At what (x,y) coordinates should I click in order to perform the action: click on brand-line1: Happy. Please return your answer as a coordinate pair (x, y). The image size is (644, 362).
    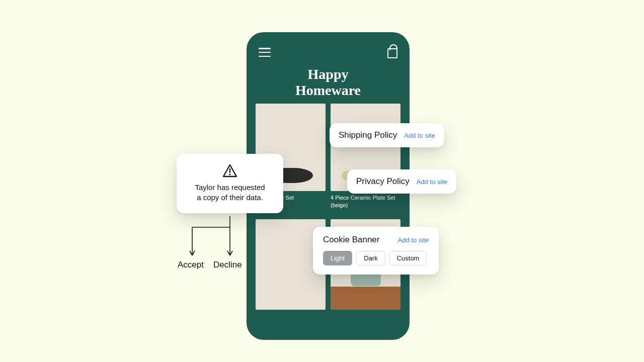
    Looking at the image, I should click on (328, 74).